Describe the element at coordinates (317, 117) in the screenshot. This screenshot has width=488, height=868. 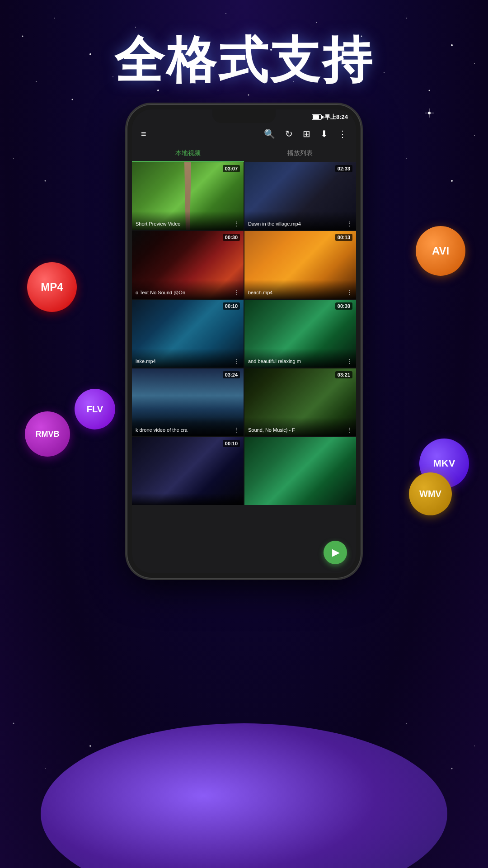
I see `battery-icon` at that location.